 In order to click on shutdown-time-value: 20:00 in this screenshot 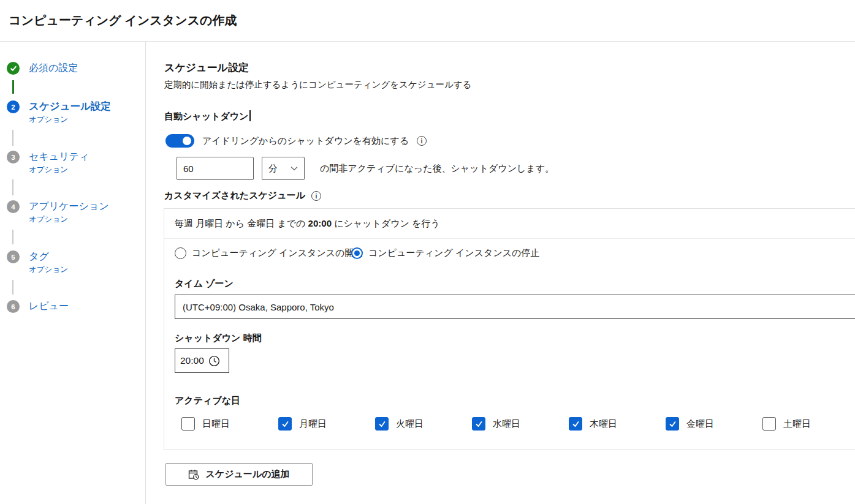, I will do `click(192, 361)`.